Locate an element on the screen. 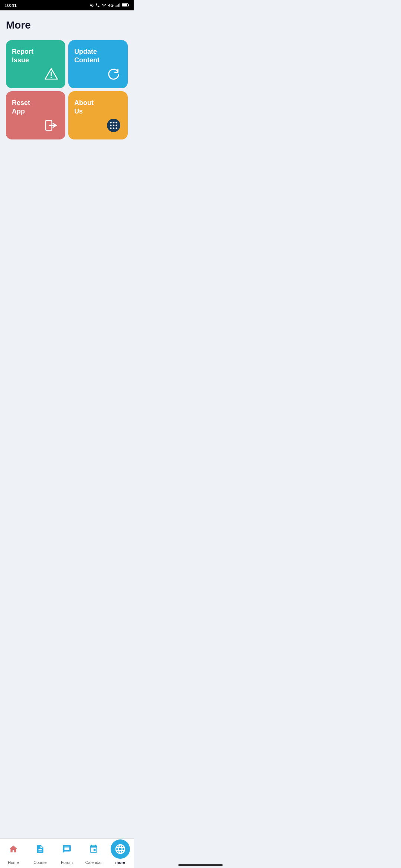  report-issue-card: ReportIssue is located at coordinates (36, 64).